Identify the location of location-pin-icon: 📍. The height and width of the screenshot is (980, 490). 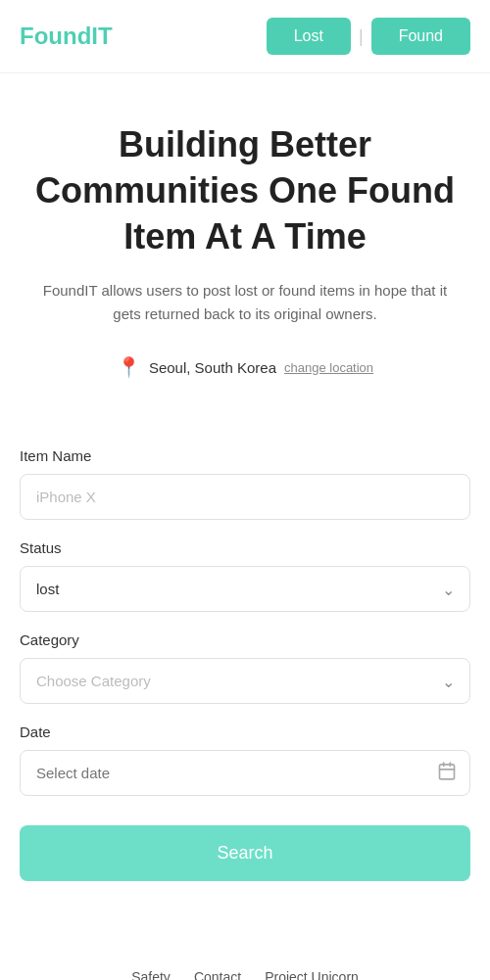
(129, 367).